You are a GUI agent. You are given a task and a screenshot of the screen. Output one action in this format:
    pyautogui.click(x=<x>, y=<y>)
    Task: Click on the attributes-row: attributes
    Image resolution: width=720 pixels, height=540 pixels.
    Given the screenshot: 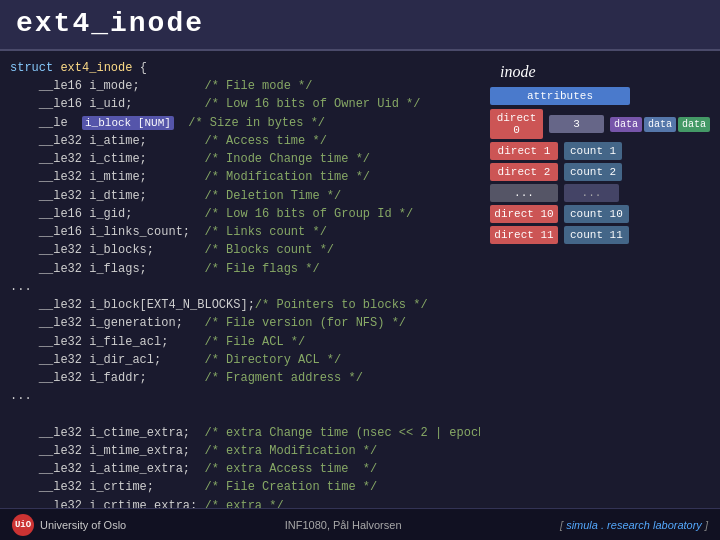 What is the action you would take?
    pyautogui.click(x=600, y=96)
    